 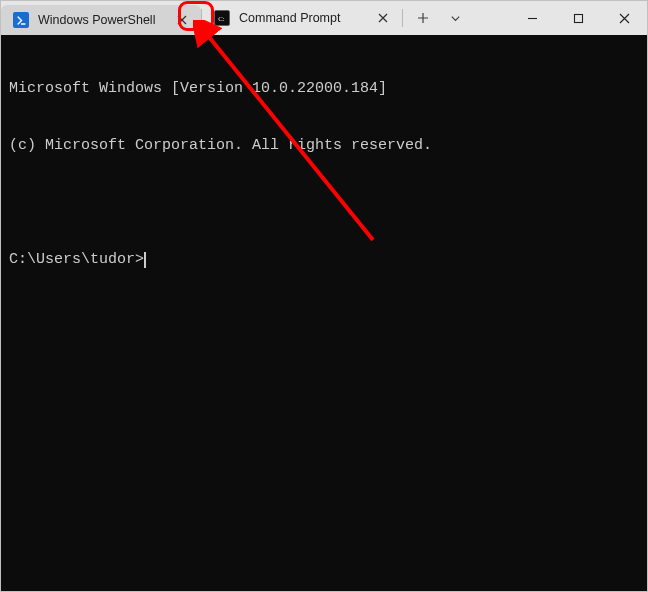 What do you see at coordinates (455, 18) in the screenshot?
I see `tab-dropdown-button` at bounding box center [455, 18].